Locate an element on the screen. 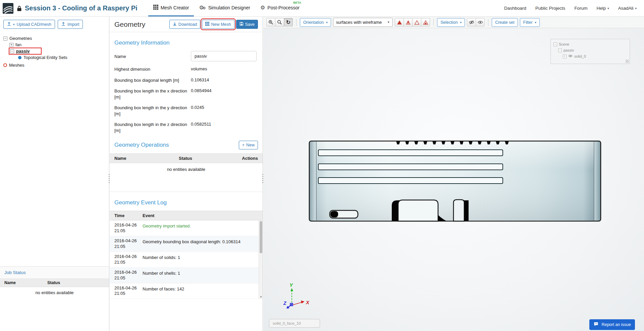 The height and width of the screenshot is (331, 644). event-text: Number of solids: 1 is located at coordinates (199, 260).